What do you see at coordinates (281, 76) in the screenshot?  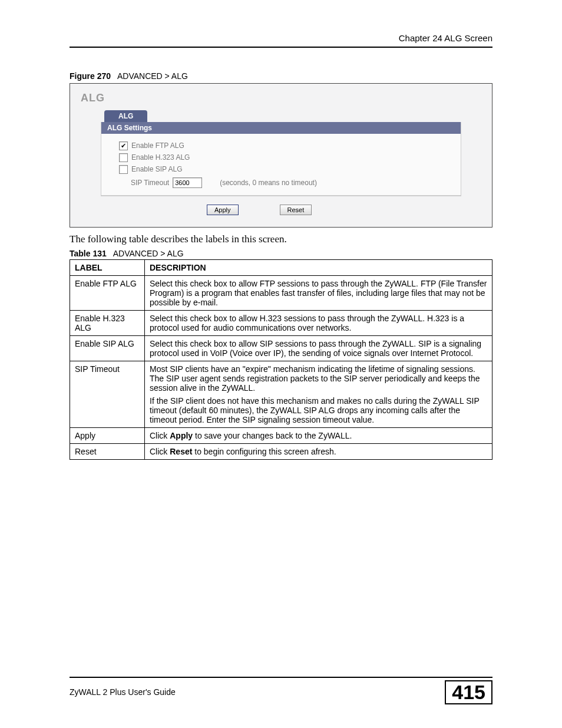 I see `figure-caption: Figure 270 ADVANCED > ALG` at bounding box center [281, 76].